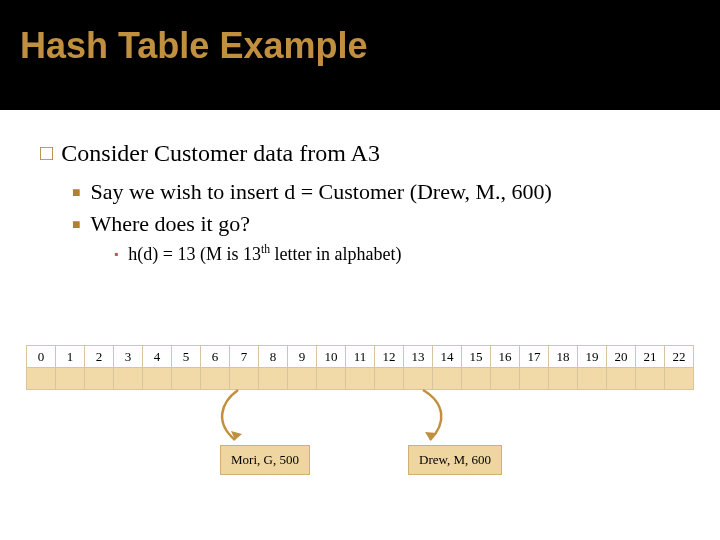  Describe the element at coordinates (332, 357) in the screenshot. I see `index-cell: 10` at that location.